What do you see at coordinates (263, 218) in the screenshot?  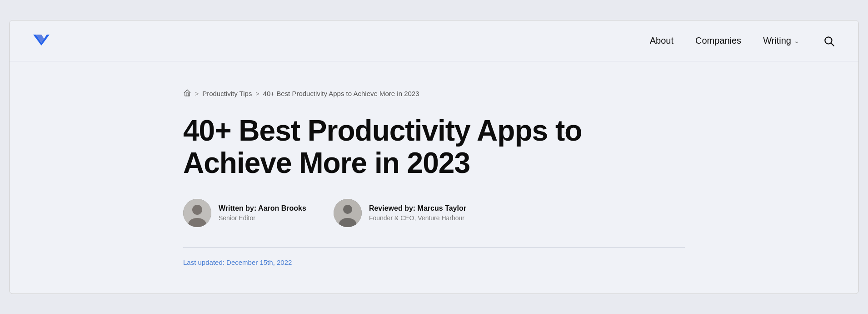 I see `author-role-1: Senior Editor` at bounding box center [263, 218].